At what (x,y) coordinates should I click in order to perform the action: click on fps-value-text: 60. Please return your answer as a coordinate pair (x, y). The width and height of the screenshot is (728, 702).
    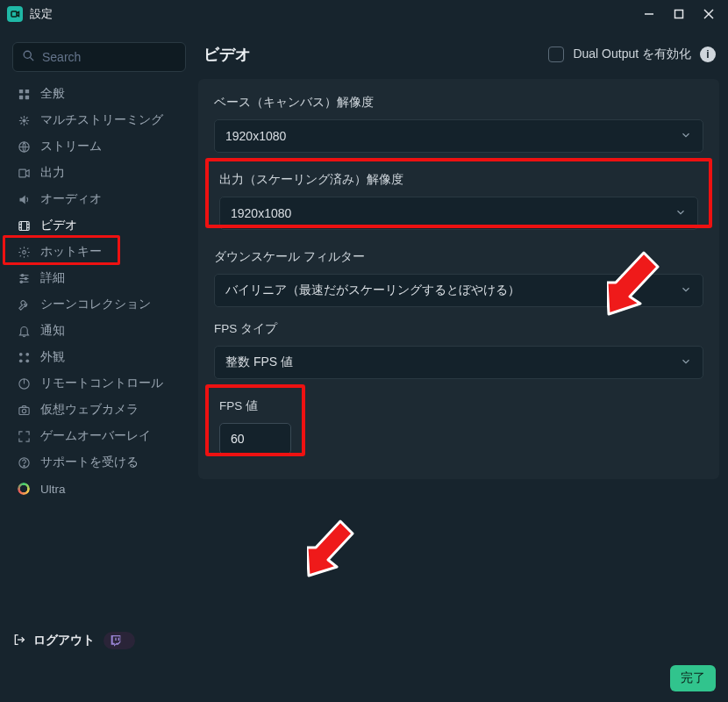
    Looking at the image, I should click on (238, 439).